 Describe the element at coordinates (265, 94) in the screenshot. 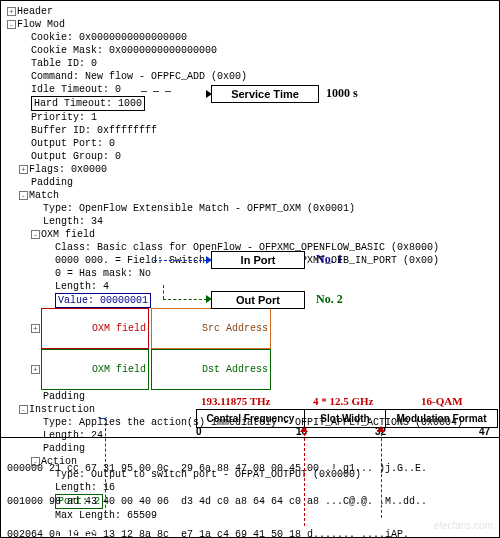

I see `service-time-box: Service Time` at that location.